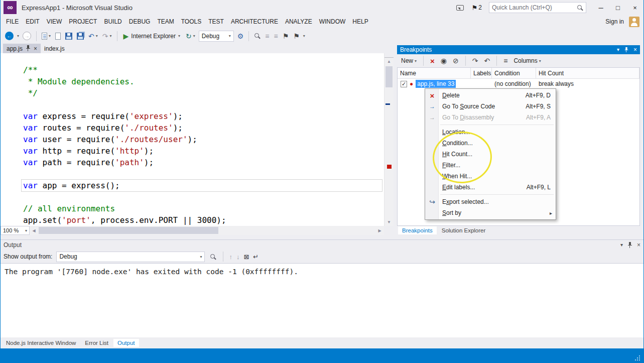 This screenshot has height=363, width=644. What do you see at coordinates (126, 343) in the screenshot?
I see `bottom-tab-output: Output` at bounding box center [126, 343].